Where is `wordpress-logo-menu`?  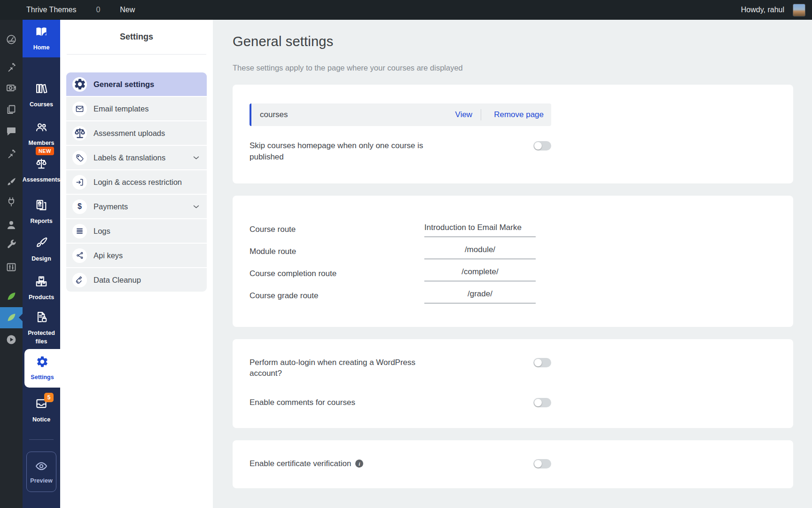 wordpress-logo-menu is located at coordinates (7, 10).